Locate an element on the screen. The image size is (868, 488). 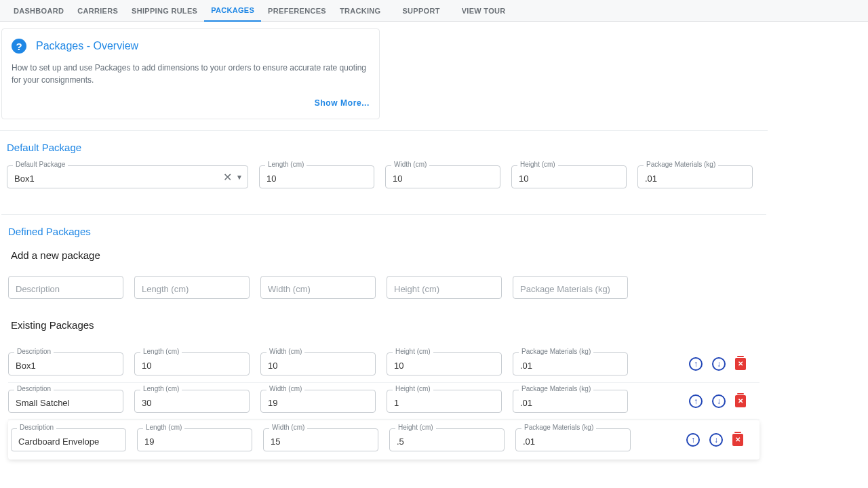
nav-packages: PACKAGES is located at coordinates (233, 11).